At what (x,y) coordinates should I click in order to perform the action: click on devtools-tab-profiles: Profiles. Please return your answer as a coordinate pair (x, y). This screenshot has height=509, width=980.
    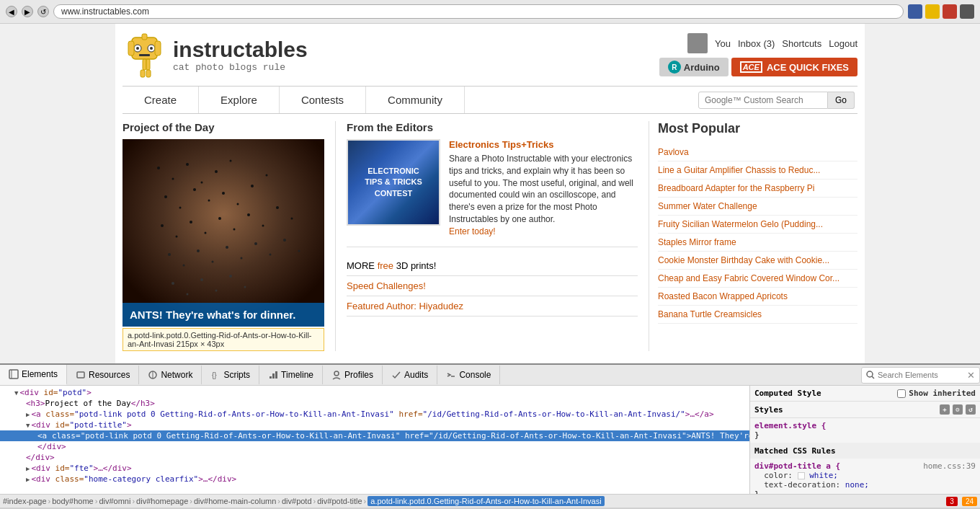
    Looking at the image, I should click on (353, 375).